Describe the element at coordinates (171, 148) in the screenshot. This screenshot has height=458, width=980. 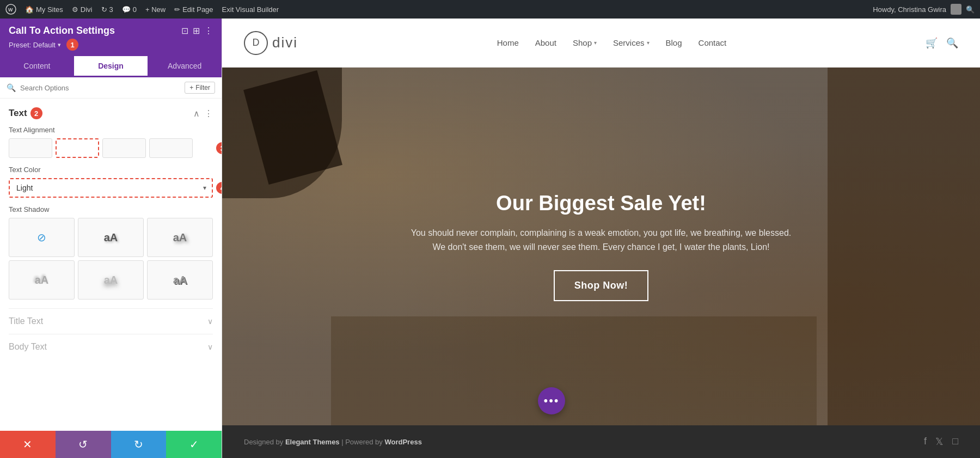
I see `align-justify-button` at that location.